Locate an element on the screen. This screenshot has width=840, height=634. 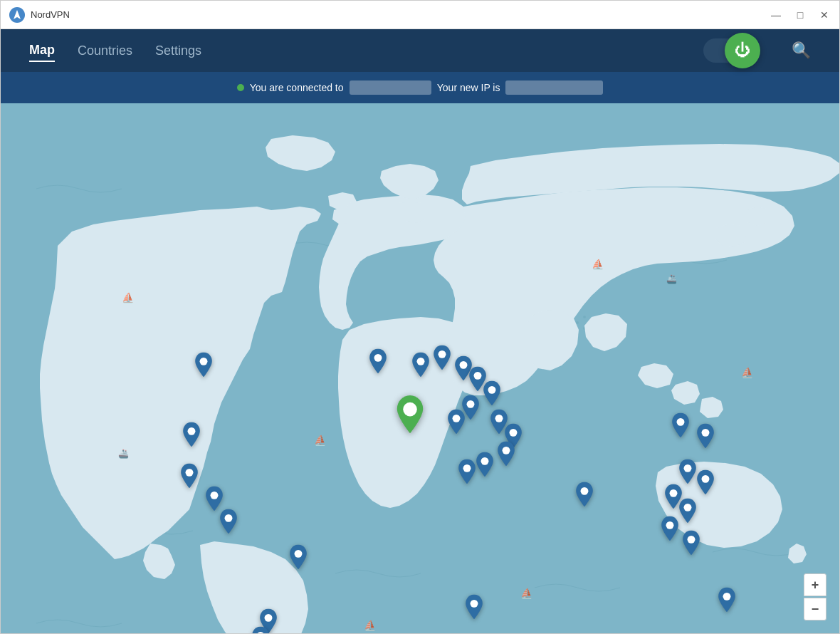
minimize-button: — is located at coordinates (776, 15).